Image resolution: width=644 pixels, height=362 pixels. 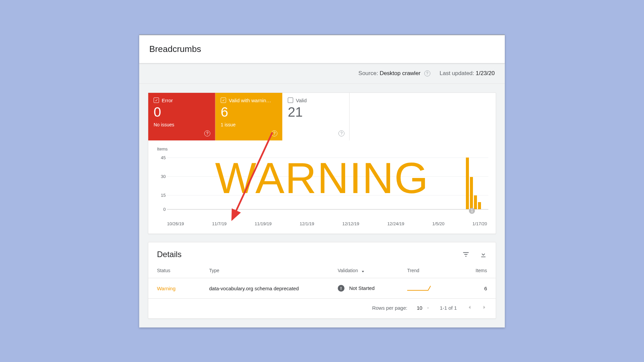 What do you see at coordinates (484, 308) in the screenshot?
I see `pager-next` at bounding box center [484, 308].